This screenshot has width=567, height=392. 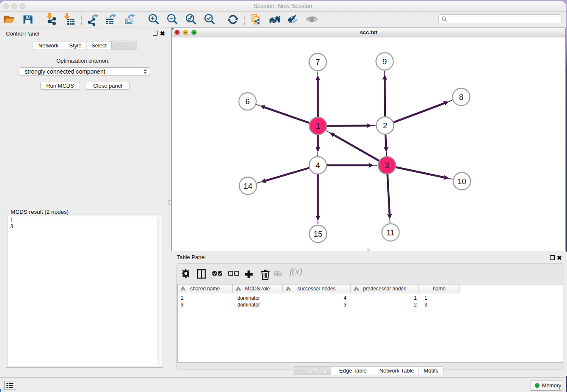 I want to click on svg-text: 7, so click(x=318, y=62).